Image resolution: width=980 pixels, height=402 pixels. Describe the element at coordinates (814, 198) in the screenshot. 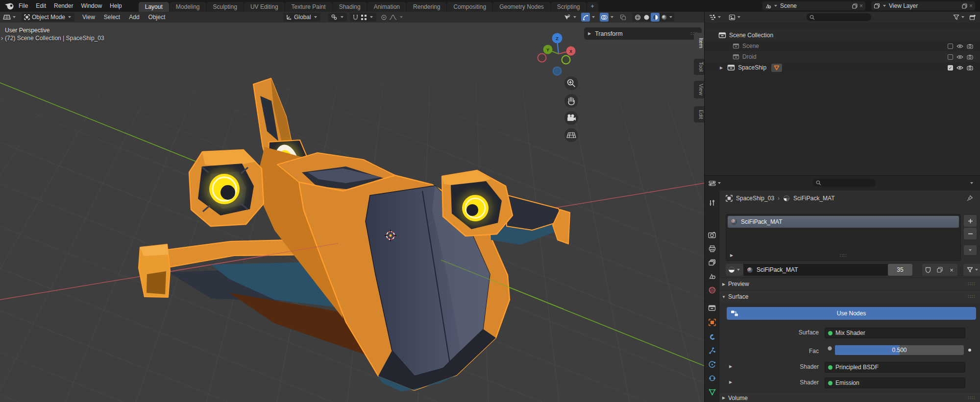

I see `breadcrumb-material: SciFiPack_MAT` at that location.